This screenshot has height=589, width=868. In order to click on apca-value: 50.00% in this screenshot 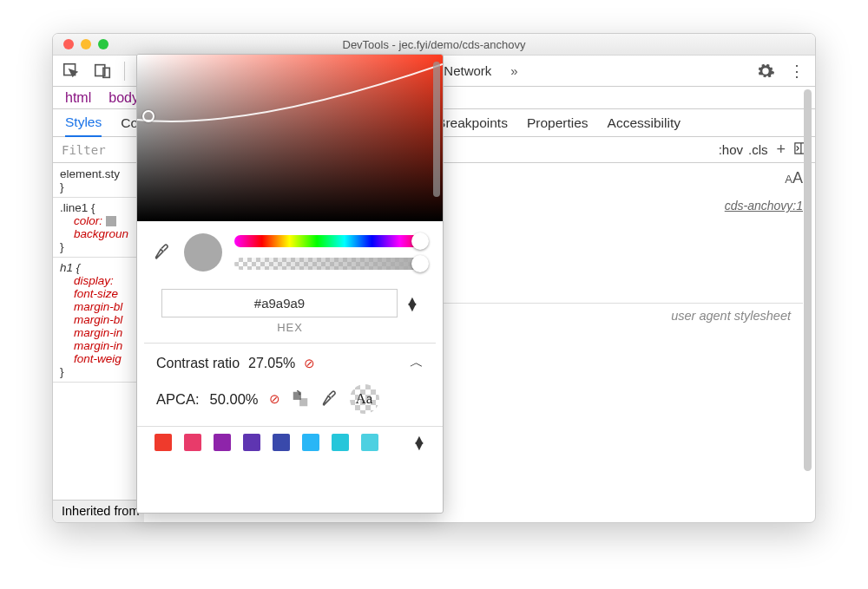, I will do `click(234, 399)`.